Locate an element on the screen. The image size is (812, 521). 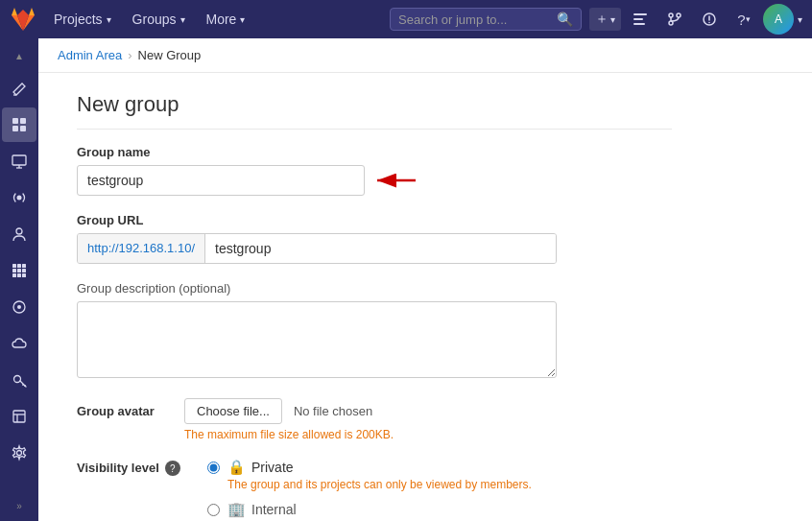
group-url-label: Group URL is located at coordinates (374, 221).